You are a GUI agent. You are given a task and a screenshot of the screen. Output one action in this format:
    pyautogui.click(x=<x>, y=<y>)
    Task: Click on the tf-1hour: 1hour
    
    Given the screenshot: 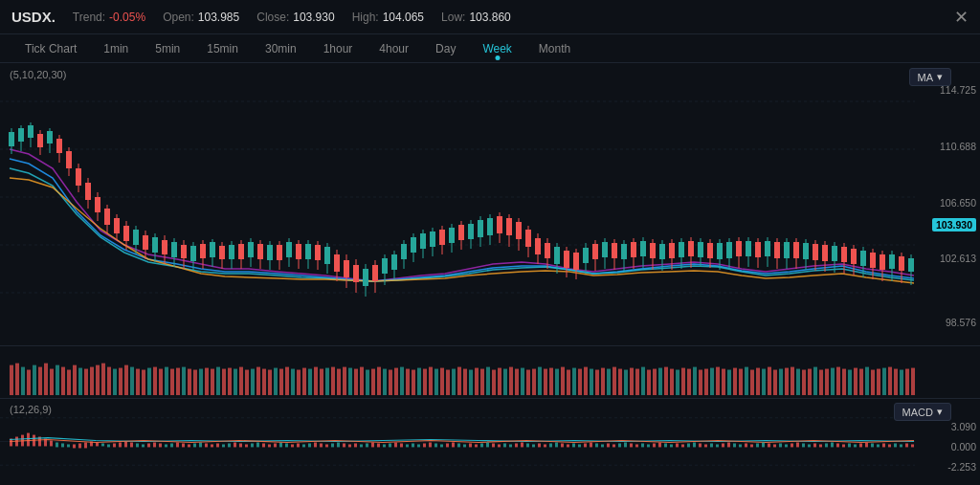 What is the action you would take?
    pyautogui.click(x=339, y=49)
    